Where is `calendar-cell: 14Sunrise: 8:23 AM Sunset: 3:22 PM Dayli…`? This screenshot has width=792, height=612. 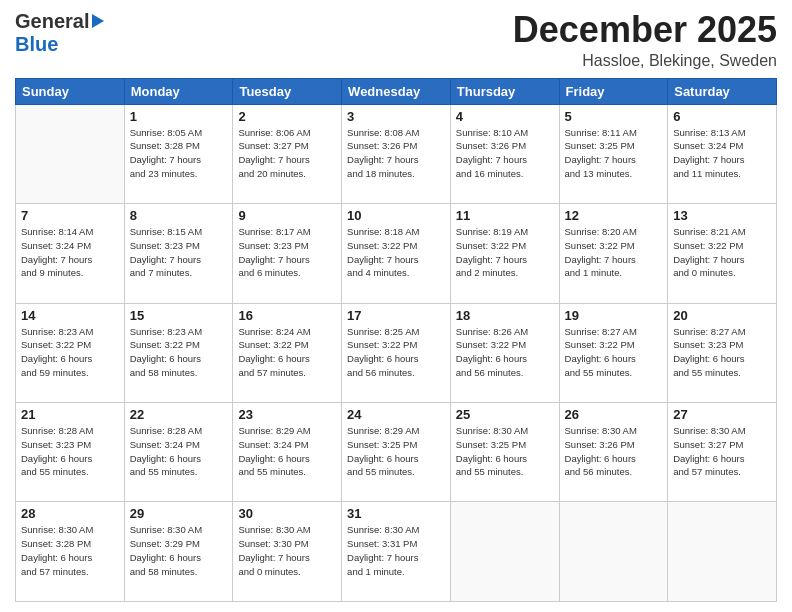 calendar-cell: 14Sunrise: 8:23 AM Sunset: 3:22 PM Dayli… is located at coordinates (70, 352).